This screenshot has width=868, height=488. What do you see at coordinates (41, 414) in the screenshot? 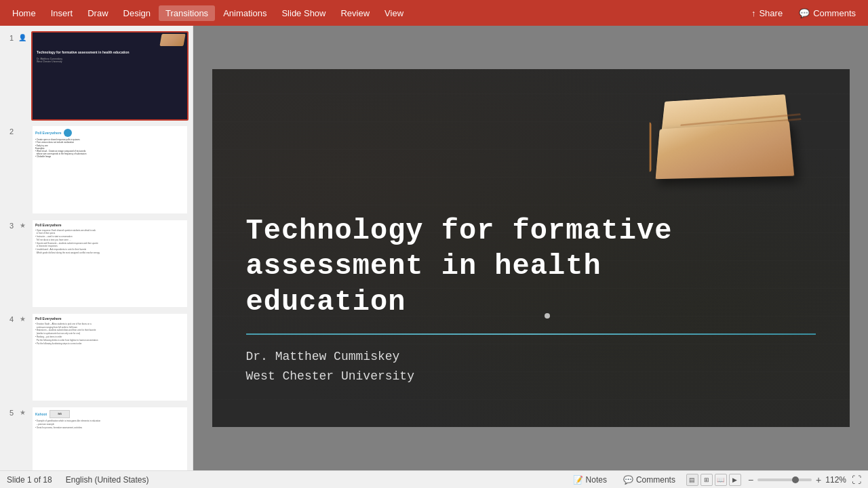
I see `thumb5-title: Kahoot` at bounding box center [41, 414].